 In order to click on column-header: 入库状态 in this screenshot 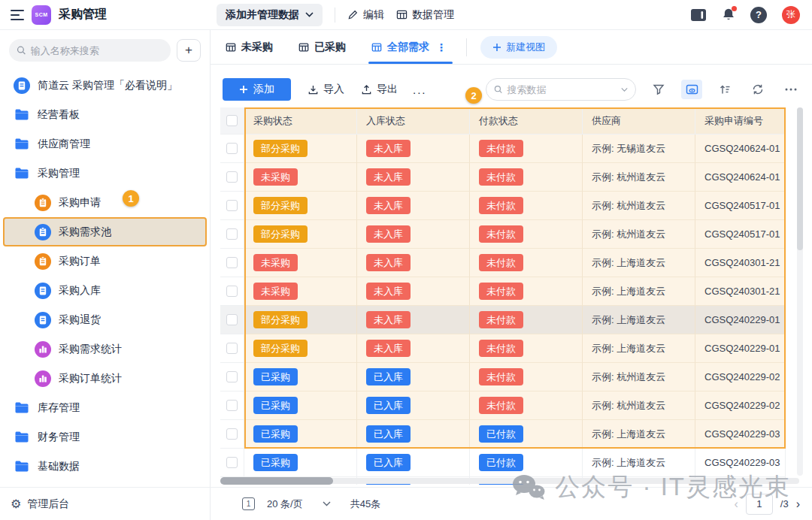, I will do `click(414, 121)`.